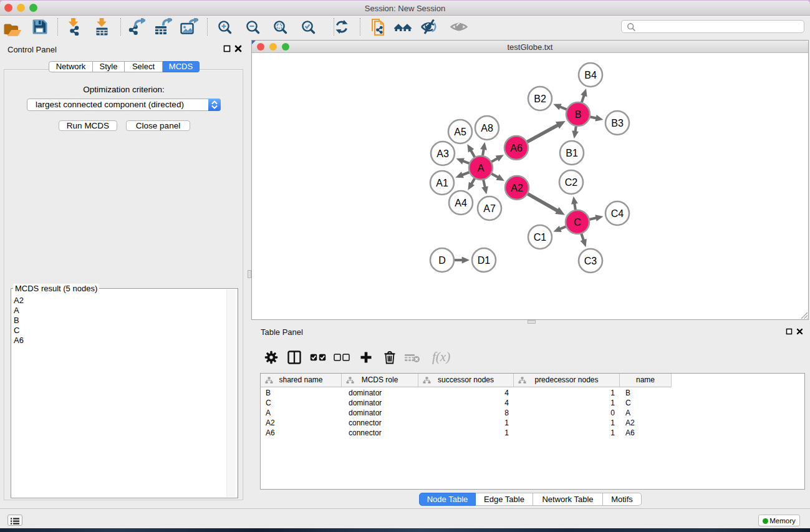  Describe the element at coordinates (577, 222) in the screenshot. I see `svg-text: C` at that location.